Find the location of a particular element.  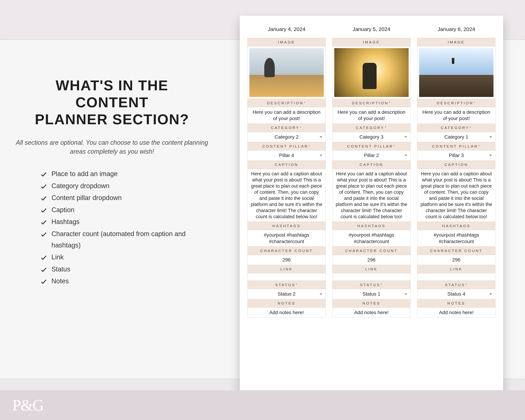

feature-item: Hashtags is located at coordinates (124, 222).